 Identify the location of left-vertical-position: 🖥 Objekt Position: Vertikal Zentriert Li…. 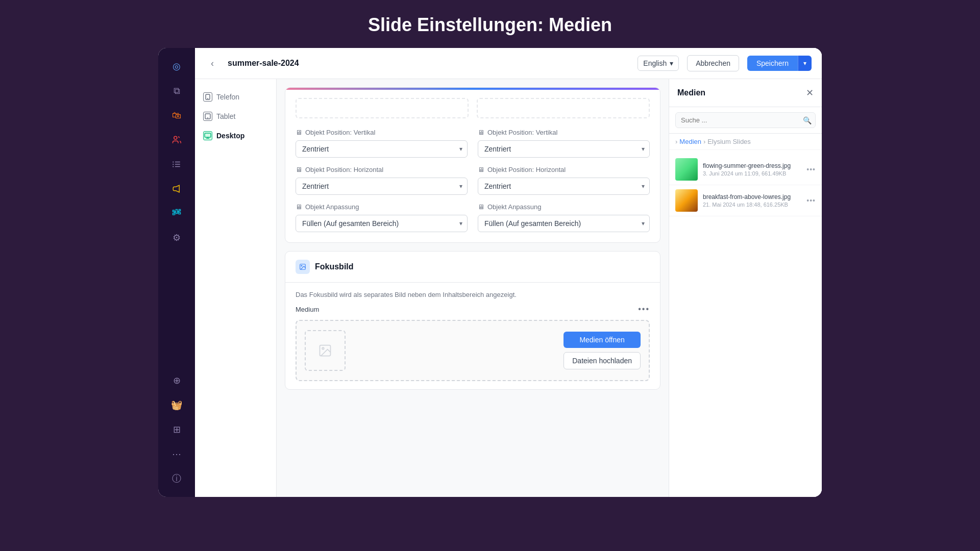
(382, 143).